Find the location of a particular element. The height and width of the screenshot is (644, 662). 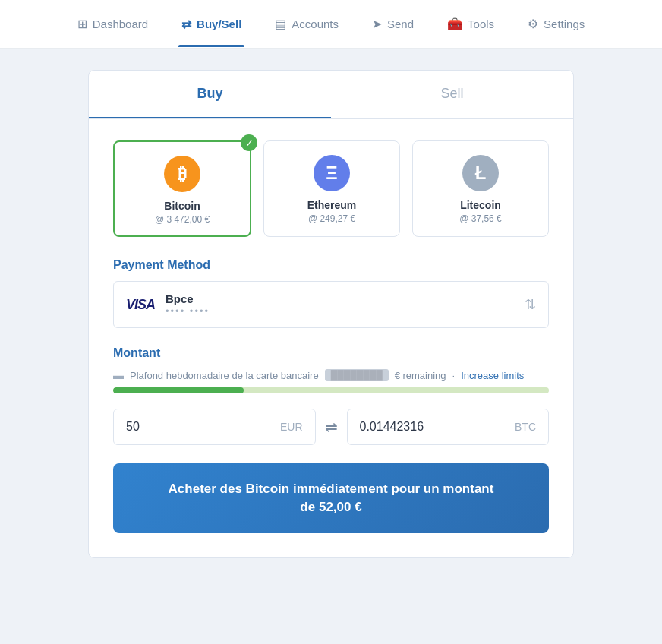

settings-icon: ⚙ is located at coordinates (533, 24).